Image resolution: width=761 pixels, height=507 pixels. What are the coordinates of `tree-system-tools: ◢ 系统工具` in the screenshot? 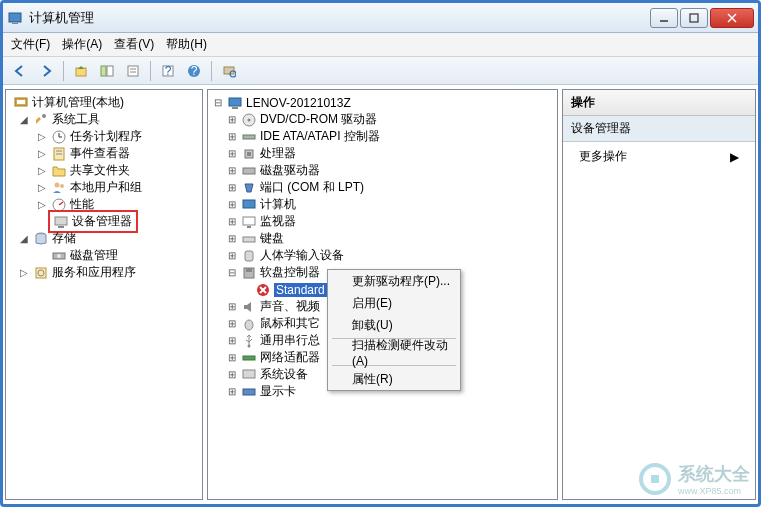 It's located at (104, 120).